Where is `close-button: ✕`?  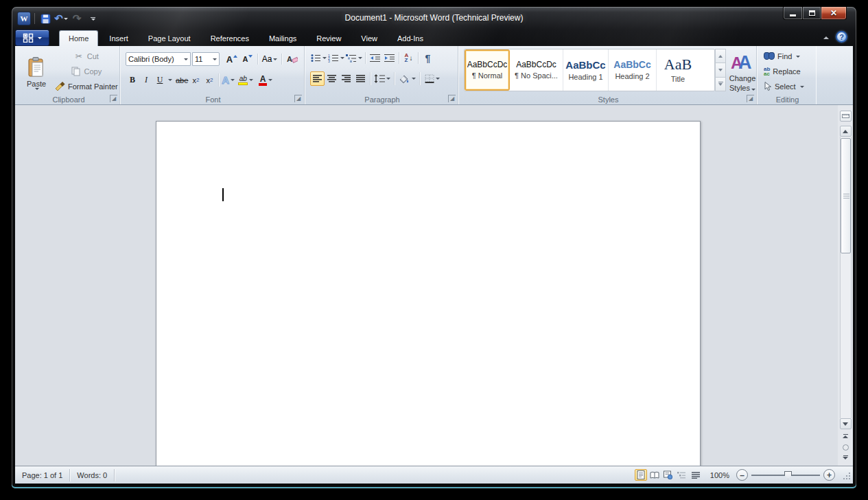 close-button: ✕ is located at coordinates (834, 14).